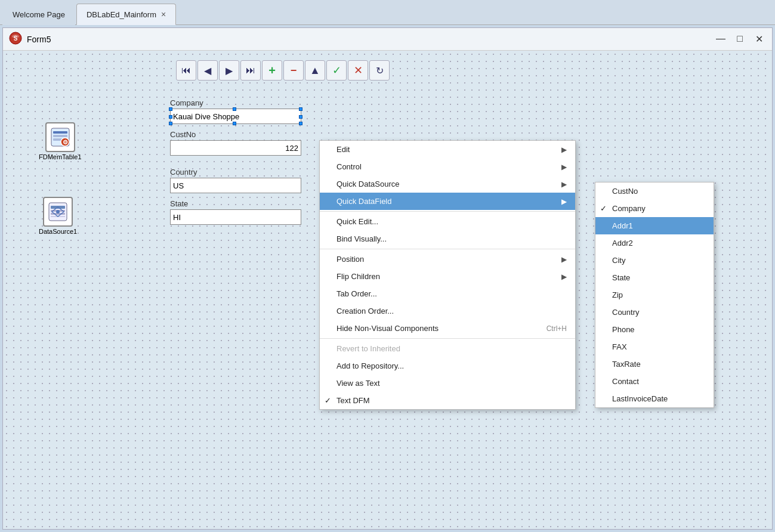 This screenshot has height=532, width=775. What do you see at coordinates (60, 157) in the screenshot?
I see `fdmemtable-label: FDMemTable1` at bounding box center [60, 157].